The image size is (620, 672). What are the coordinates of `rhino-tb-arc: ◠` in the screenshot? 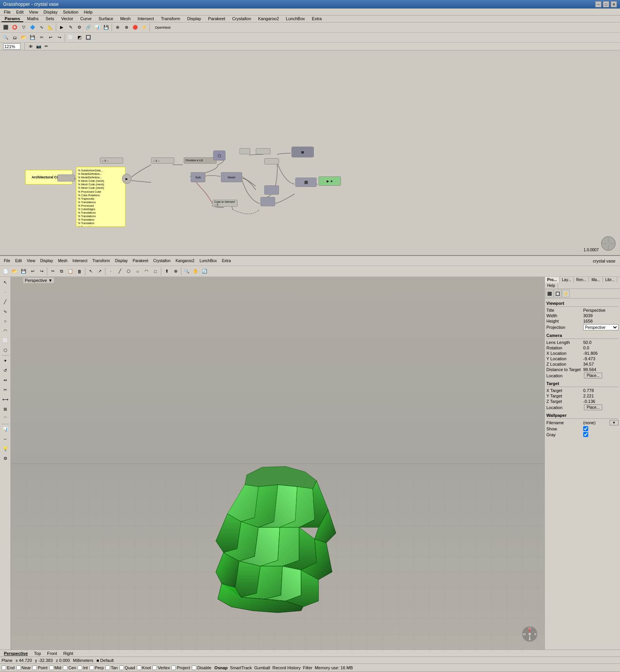 It's located at (146, 271).